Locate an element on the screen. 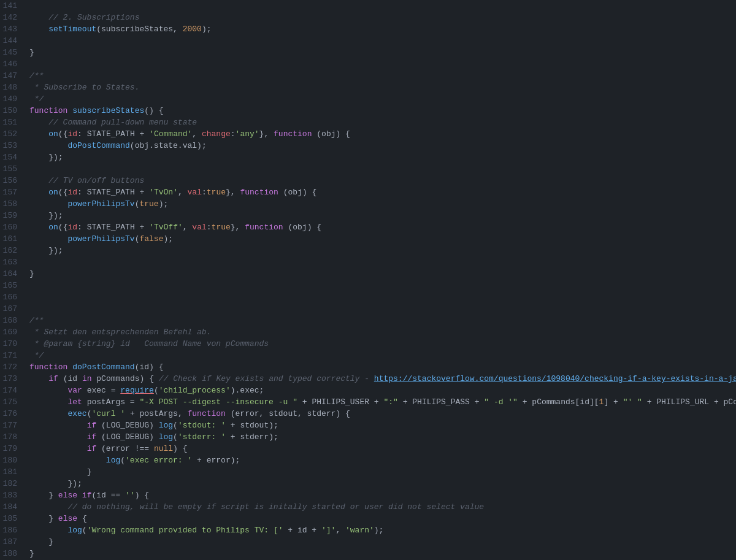 This screenshot has width=736, height=560. line-content: if (id in pCommands) { // Check if Key e… is located at coordinates (381, 379).